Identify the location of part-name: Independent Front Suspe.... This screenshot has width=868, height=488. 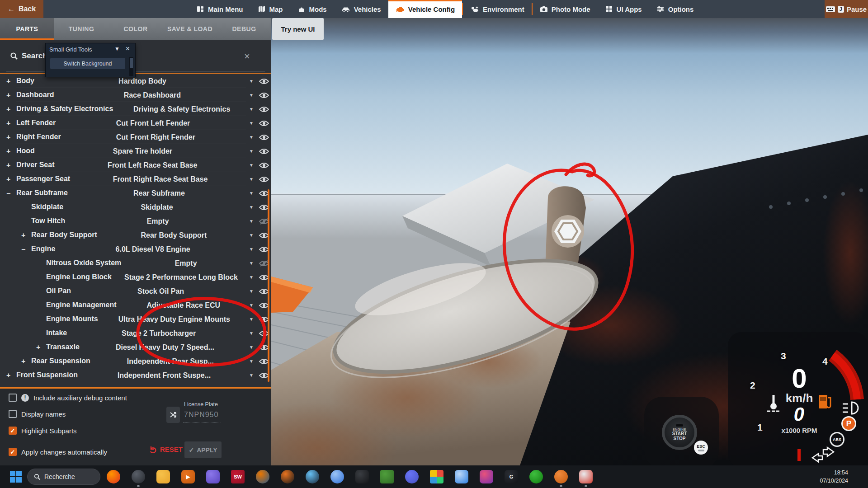
(164, 375).